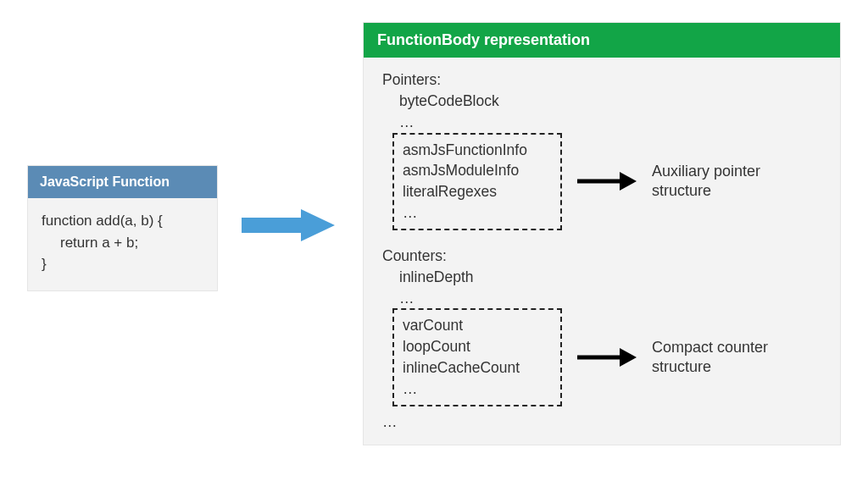  I want to click on counters-box-item-1: varCount, so click(466, 325).